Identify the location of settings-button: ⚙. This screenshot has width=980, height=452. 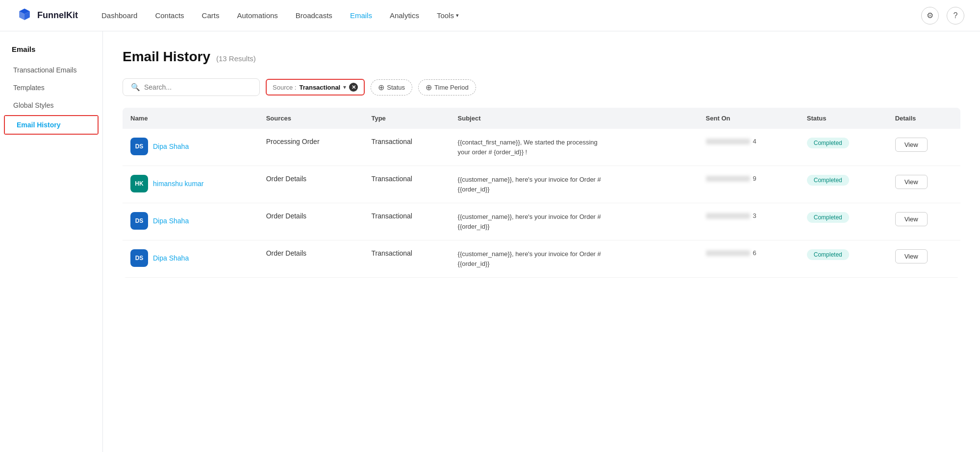
(930, 16).